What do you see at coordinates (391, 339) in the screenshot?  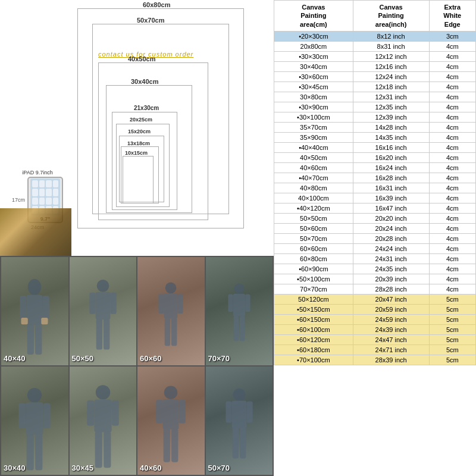 I see `cell-size-inch: 24x47 inch` at bounding box center [391, 339].